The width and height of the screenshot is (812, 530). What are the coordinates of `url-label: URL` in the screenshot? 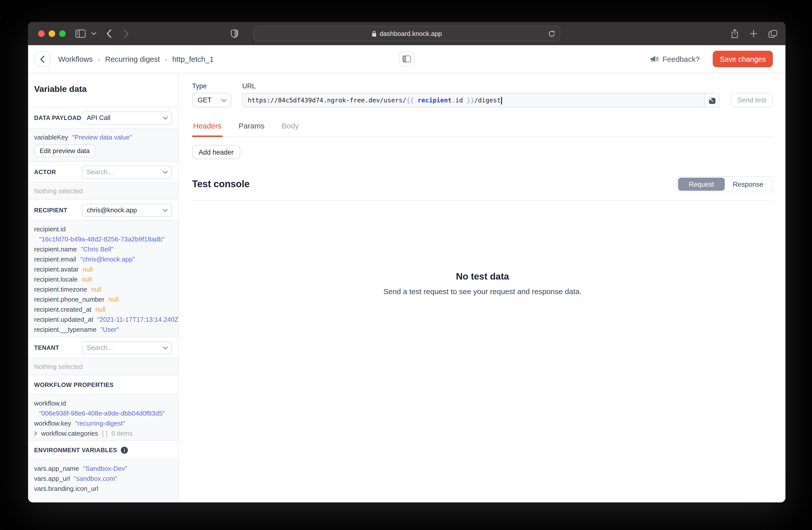 It's located at (481, 86).